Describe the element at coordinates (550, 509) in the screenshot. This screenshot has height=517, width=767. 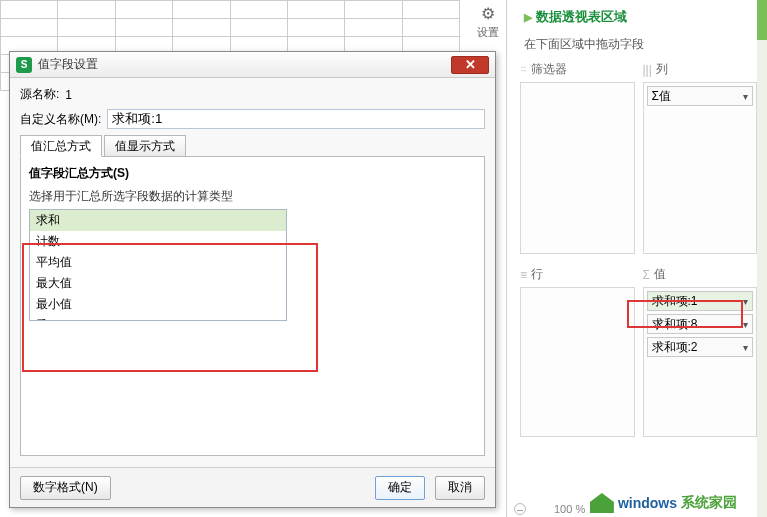
I see `zoom-control: – 100 %` at that location.